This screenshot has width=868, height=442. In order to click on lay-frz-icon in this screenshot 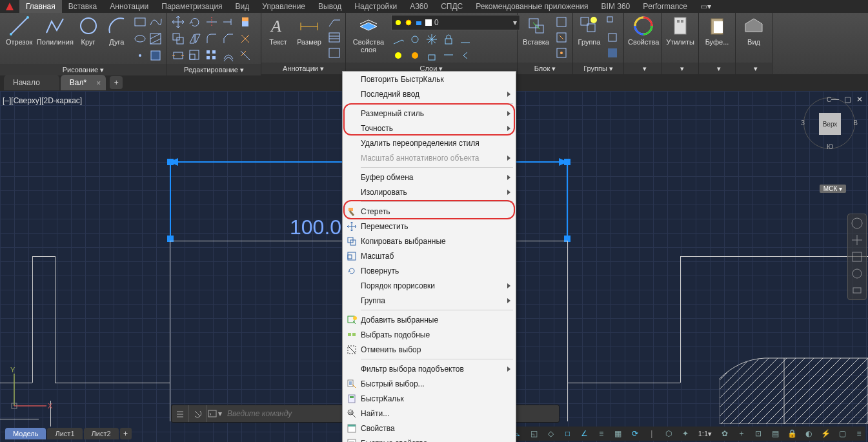, I will do `click(432, 39)`.